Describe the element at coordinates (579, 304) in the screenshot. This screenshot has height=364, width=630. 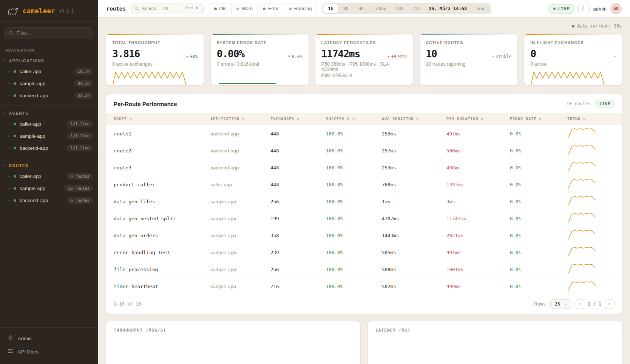
I see `prev-page-button: ‹` at that location.